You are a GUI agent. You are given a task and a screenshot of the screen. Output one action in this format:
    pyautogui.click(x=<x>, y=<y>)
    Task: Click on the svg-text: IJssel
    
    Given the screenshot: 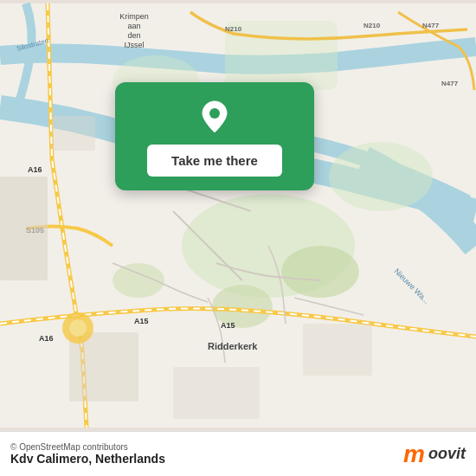 What is the action you would take?
    pyautogui.click(x=133, y=45)
    